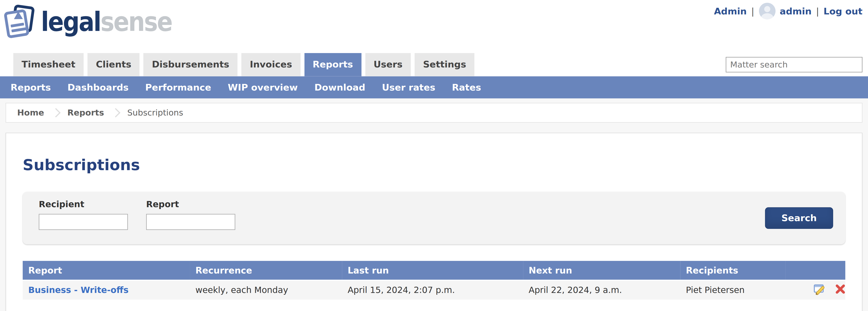 The width and height of the screenshot is (868, 311). What do you see at coordinates (114, 65) in the screenshot?
I see `tab-clients: Clients` at bounding box center [114, 65].